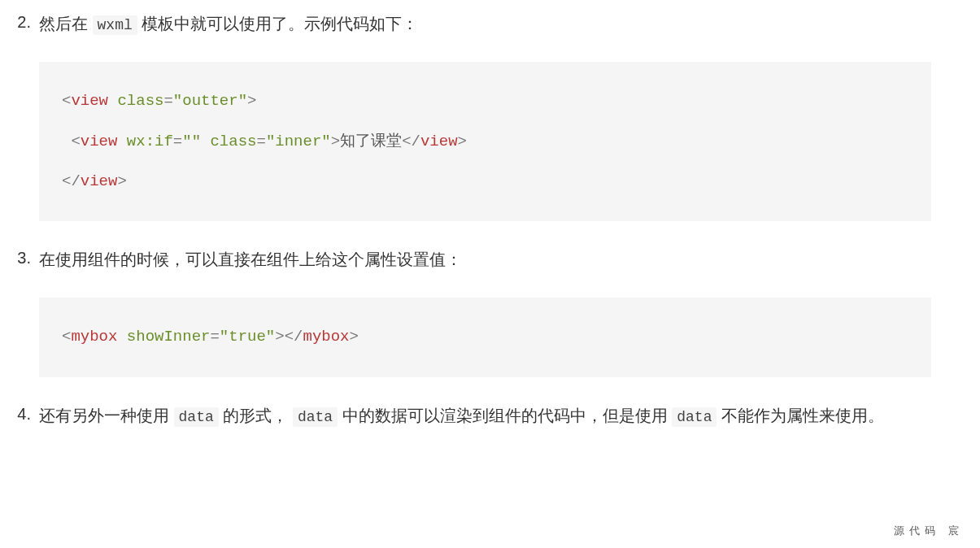  What do you see at coordinates (490, 415) in the screenshot?
I see `list-item-4: 4. 还有另外一种使用 data 的形式， data 中的数据可以渲染到组件的代…` at bounding box center [490, 415].